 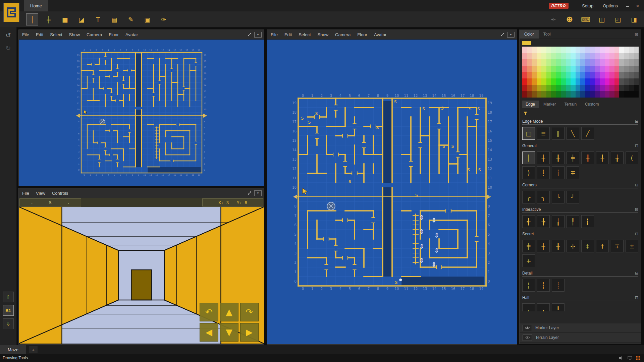 What do you see at coordinates (249, 332) in the screenshot?
I see `strafe-right-button: ▶` at bounding box center [249, 332].